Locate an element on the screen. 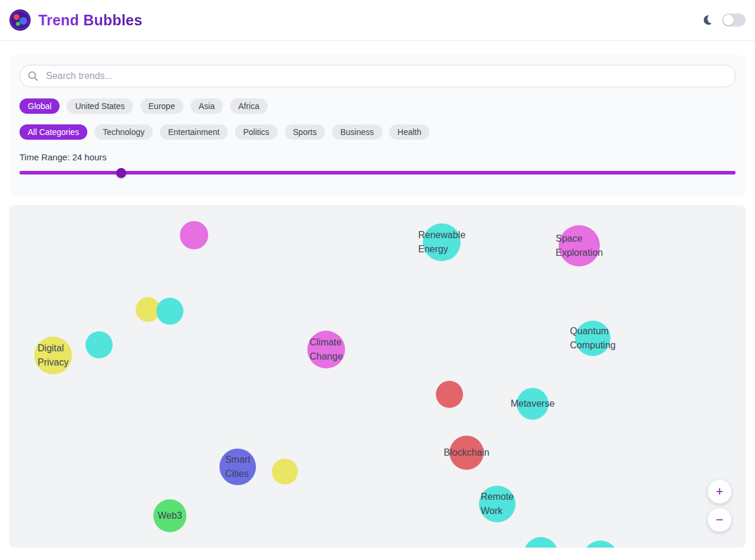 The image size is (755, 560). trend-bubble-space-exploration is located at coordinates (579, 246).